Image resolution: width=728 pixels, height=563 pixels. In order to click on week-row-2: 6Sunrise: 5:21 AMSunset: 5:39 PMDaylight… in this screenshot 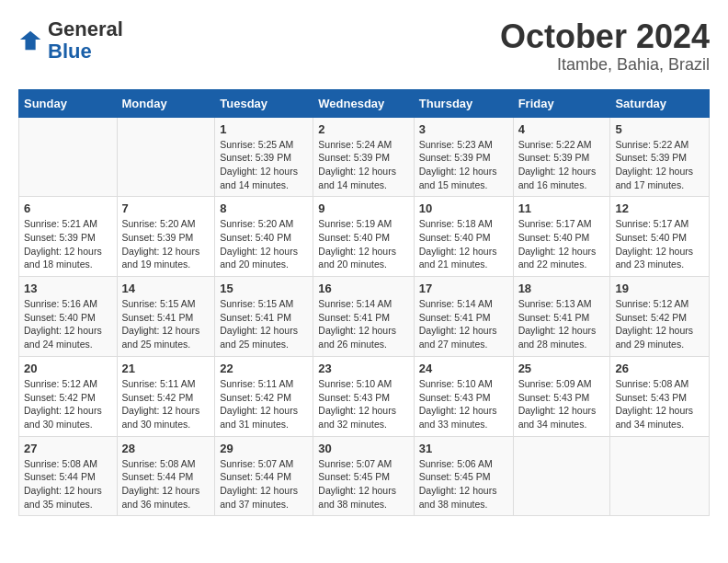, I will do `click(364, 237)`.